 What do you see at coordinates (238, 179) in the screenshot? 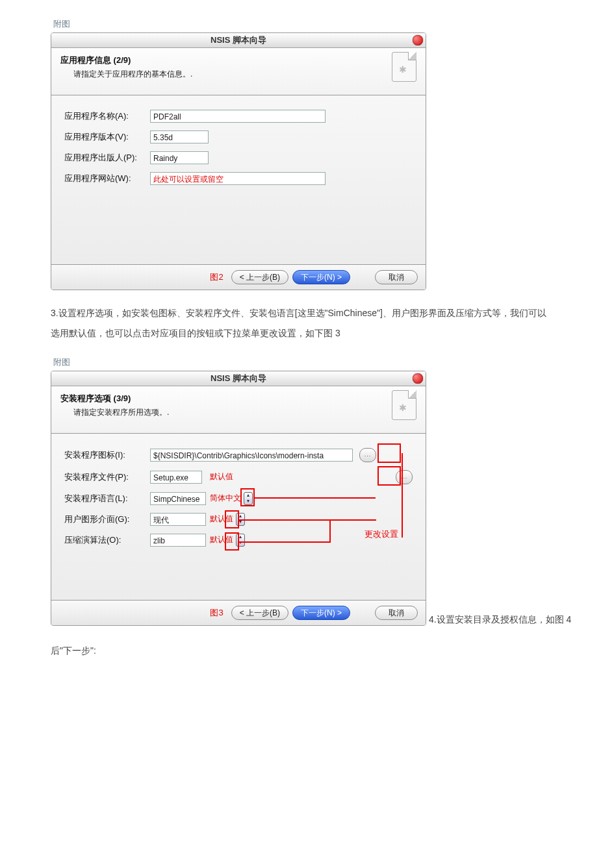
I see `input-app-website: 此处可以设置或留空` at bounding box center [238, 179].